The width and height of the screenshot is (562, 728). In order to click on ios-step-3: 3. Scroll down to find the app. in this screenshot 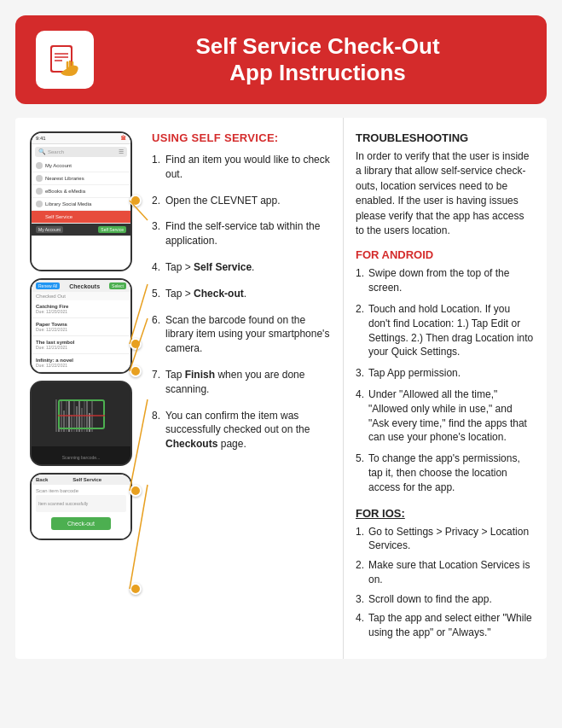, I will do `click(445, 599)`.